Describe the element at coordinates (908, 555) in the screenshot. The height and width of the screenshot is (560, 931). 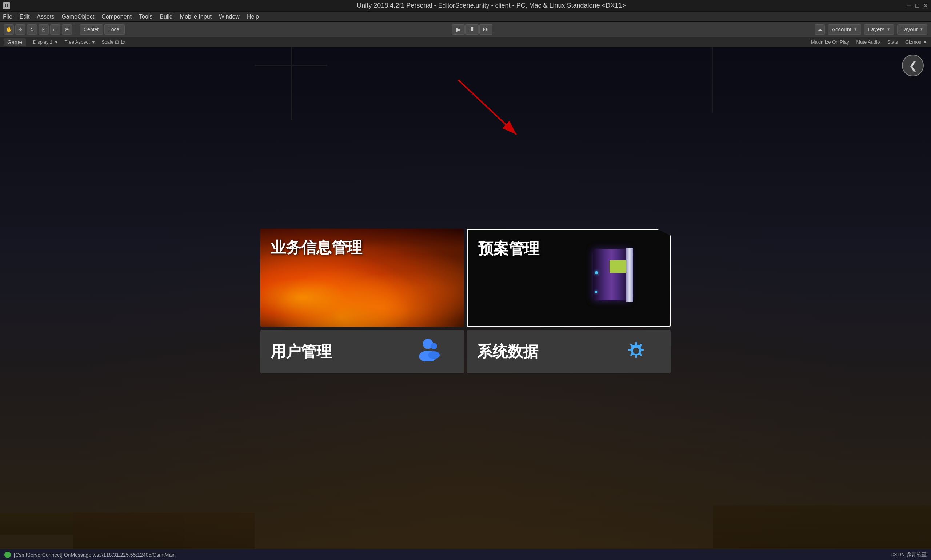
I see `status-right-text: CSDN @青笔至` at that location.